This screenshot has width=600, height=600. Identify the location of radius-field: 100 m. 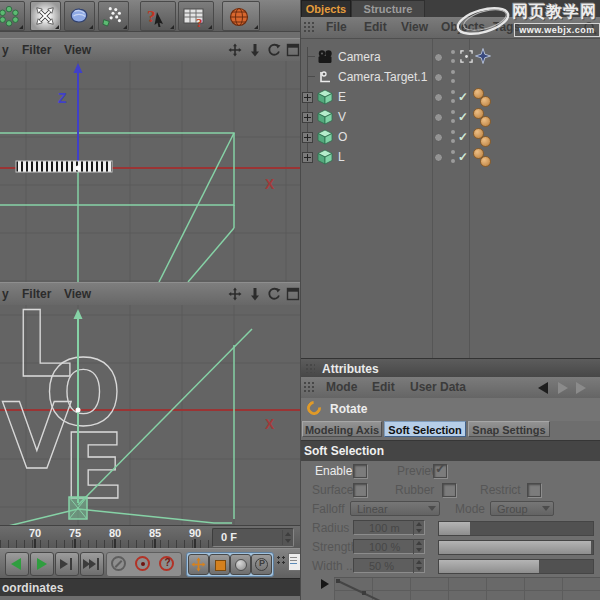
(389, 528).